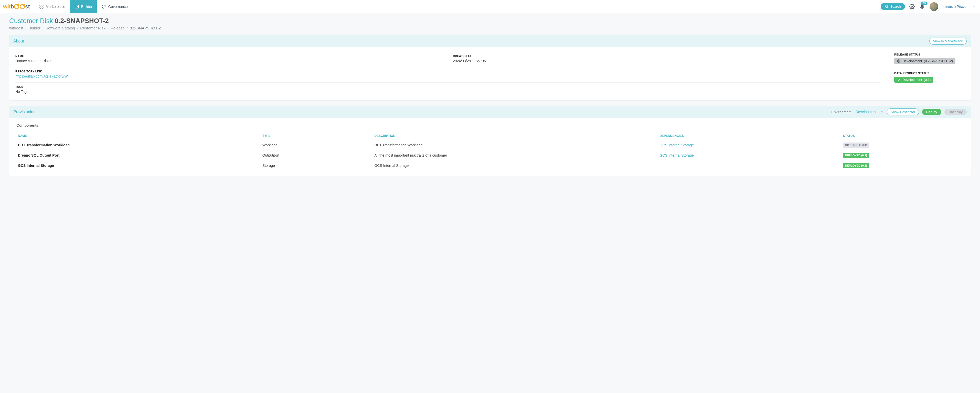 The height and width of the screenshot is (393, 980). What do you see at coordinates (928, 80) in the screenshot?
I see `dp-status-version: (0.1)` at bounding box center [928, 80].